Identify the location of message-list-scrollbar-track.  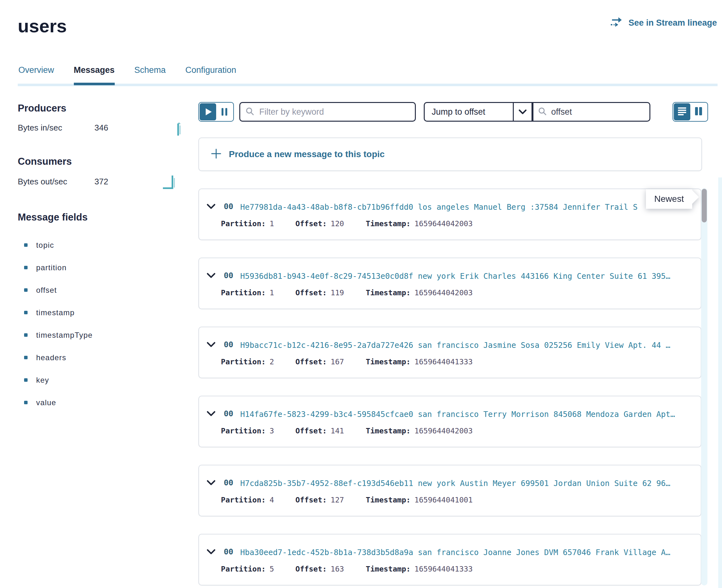
(704, 387).